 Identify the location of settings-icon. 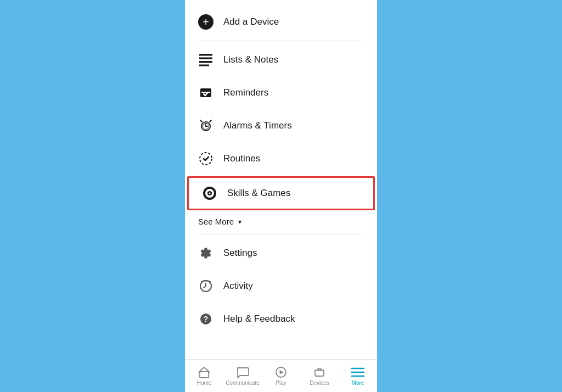
(206, 253).